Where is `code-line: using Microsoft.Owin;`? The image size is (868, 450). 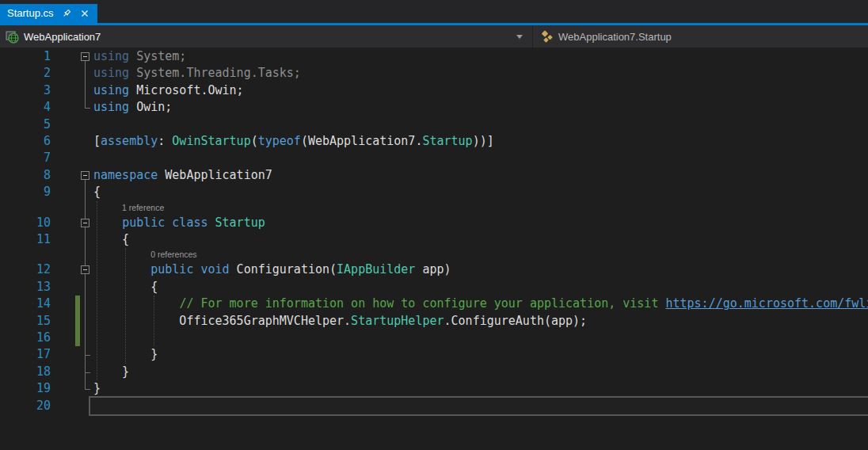 code-line: using Microsoft.Owin; is located at coordinates (169, 90).